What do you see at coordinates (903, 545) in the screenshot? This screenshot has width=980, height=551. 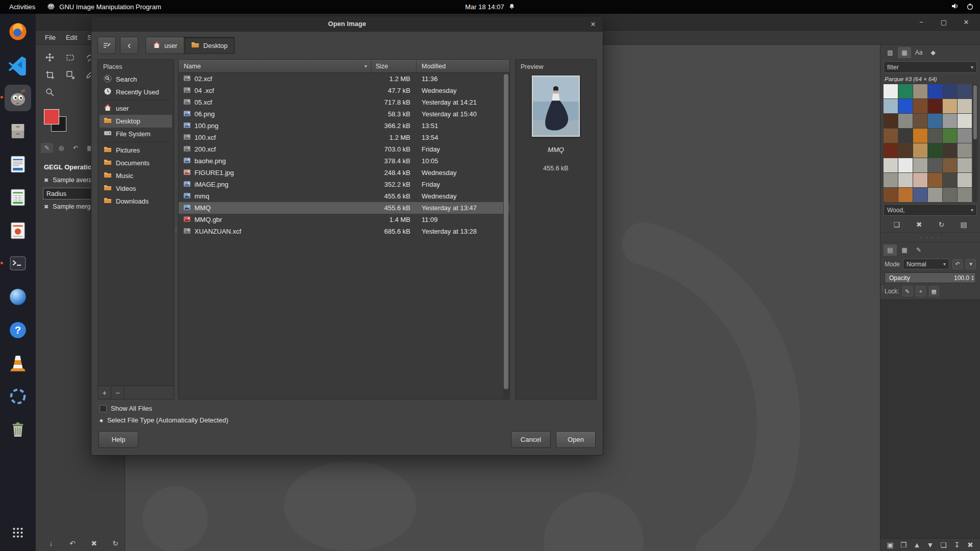 I see `new-layer-group-icon: ❐` at bounding box center [903, 545].